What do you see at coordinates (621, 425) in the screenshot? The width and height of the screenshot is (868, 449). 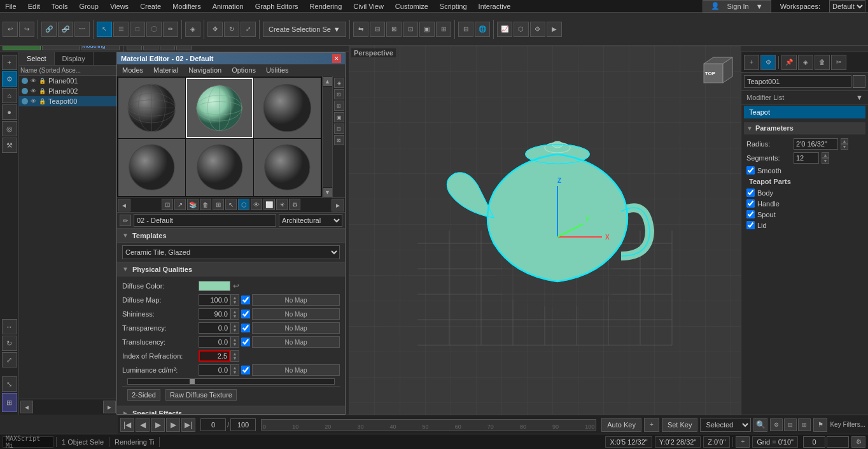 I see `auto-key-button: Auto Key` at bounding box center [621, 425].